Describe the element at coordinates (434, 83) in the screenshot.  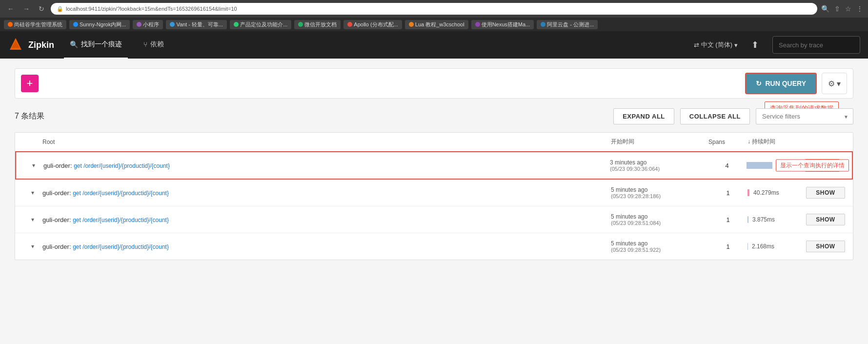
I see `query-bar: + ↻ RUN QUERY ⚙ ▾` at that location.